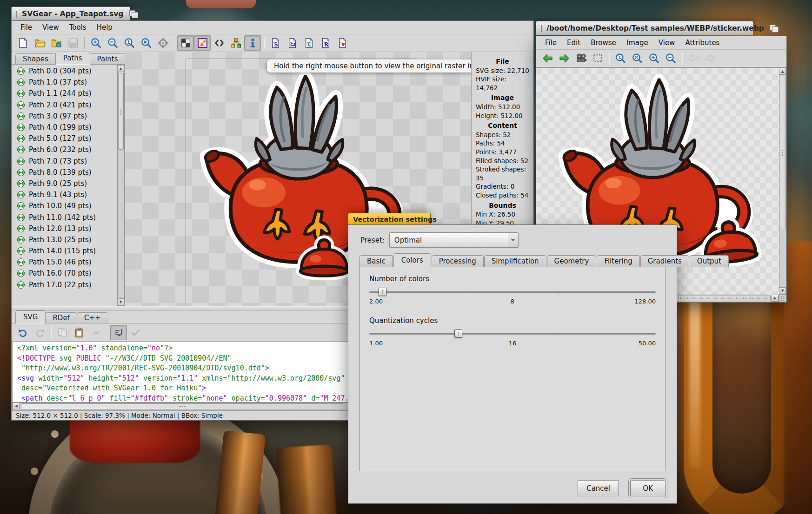 The width and height of the screenshot is (812, 514). Describe the element at coordinates (40, 43) in the screenshot. I see `open-folder-icon` at that location.